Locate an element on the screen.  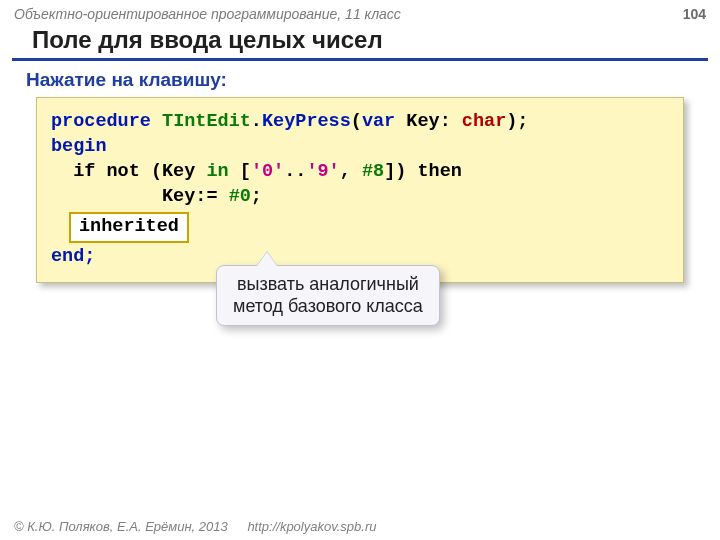
code-line-2: begin is located at coordinates (360, 148).